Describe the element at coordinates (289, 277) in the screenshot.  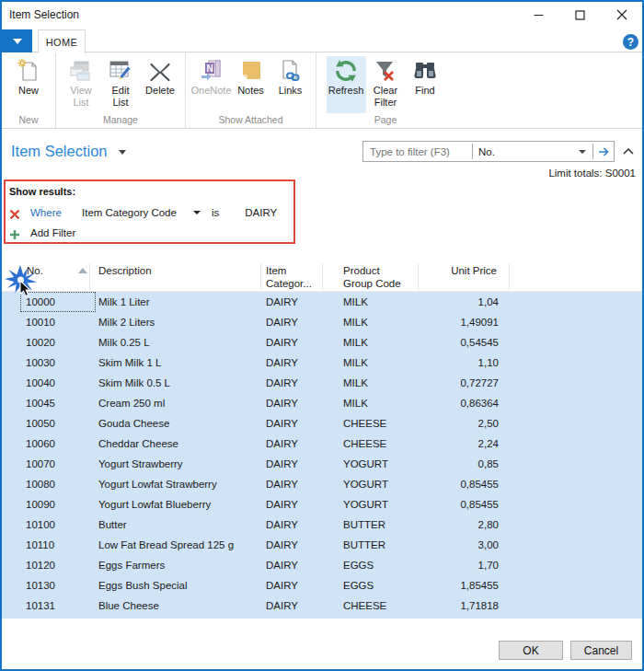
I see `column-header-item-category: Item Categor...` at that location.